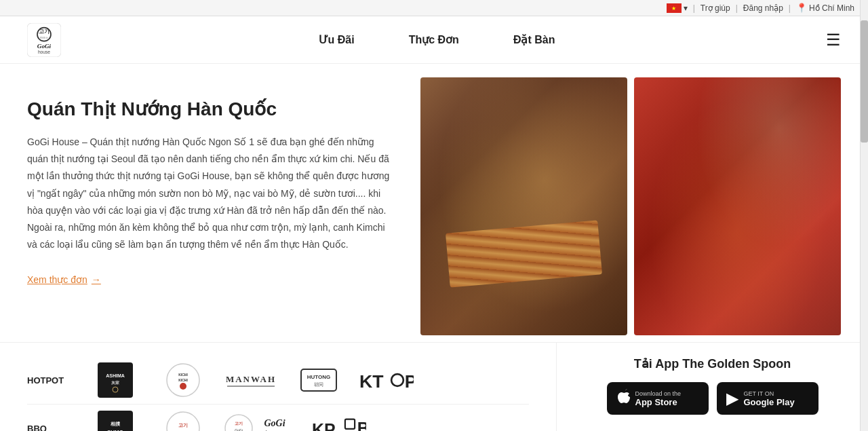 This screenshot has width=868, height=431. Describe the element at coordinates (658, 402) in the screenshot. I see `appstore-main-label: App Store` at that location.